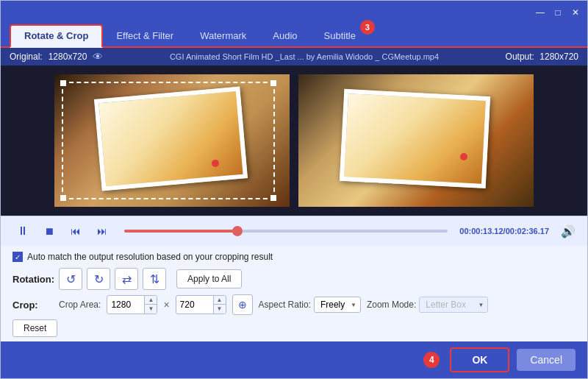  What do you see at coordinates (453, 305) in the screenshot?
I see `zoom-mode-select-container: Letter Box Pan & Scan Full` at bounding box center [453, 305].